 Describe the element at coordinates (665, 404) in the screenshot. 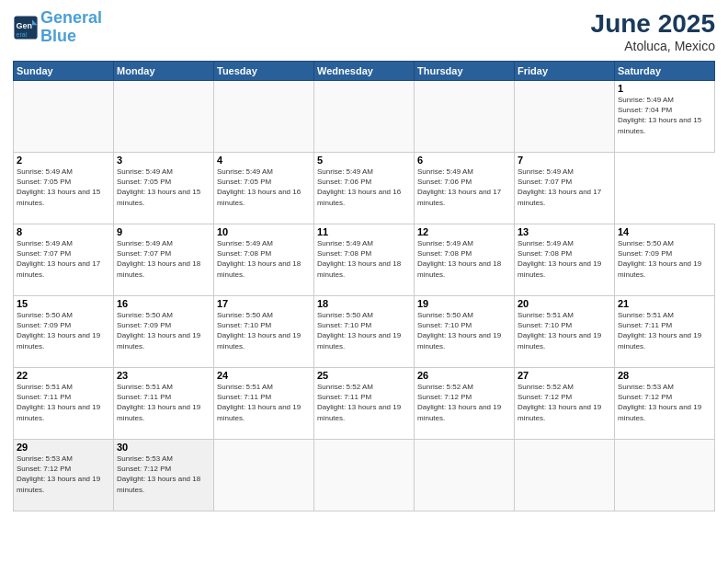

I see `table-row: 28Sunrise: 5:53 AMSunset: 7:12 PMDayligh…` at that location.